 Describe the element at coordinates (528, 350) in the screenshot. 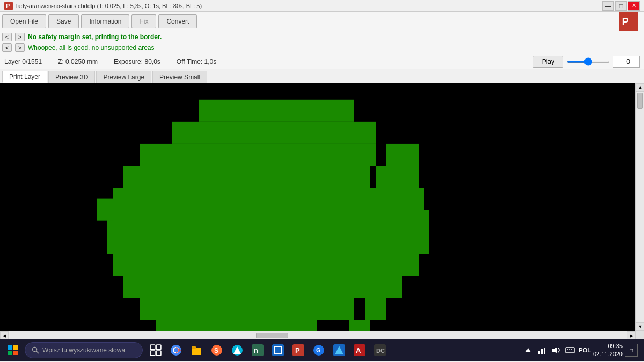

I see `expand-tray-icon` at that location.